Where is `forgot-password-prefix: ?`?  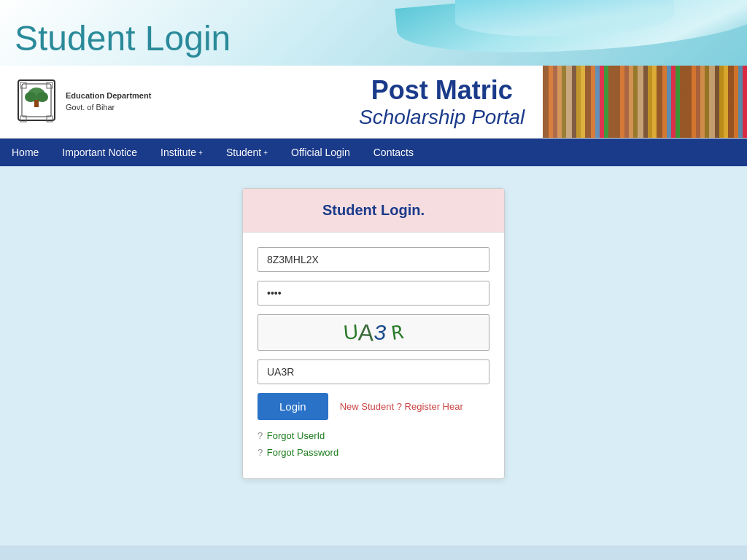 forgot-password-prefix: ? is located at coordinates (260, 452).